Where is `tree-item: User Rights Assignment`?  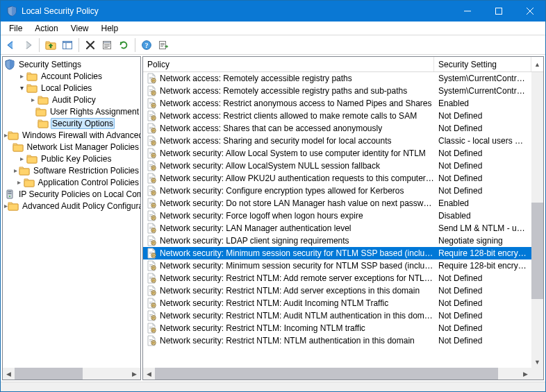 tree-item: User Rights Assignment is located at coordinates (72, 111).